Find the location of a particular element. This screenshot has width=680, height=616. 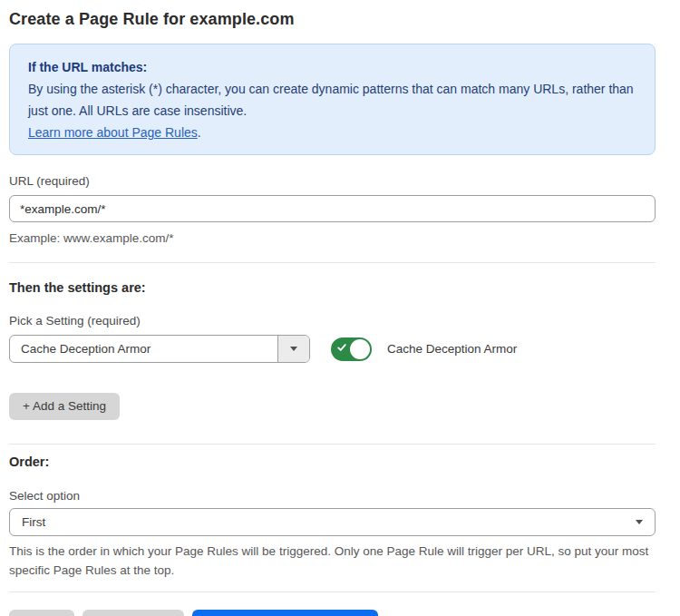

order-section-heading: Order: is located at coordinates (332, 462).